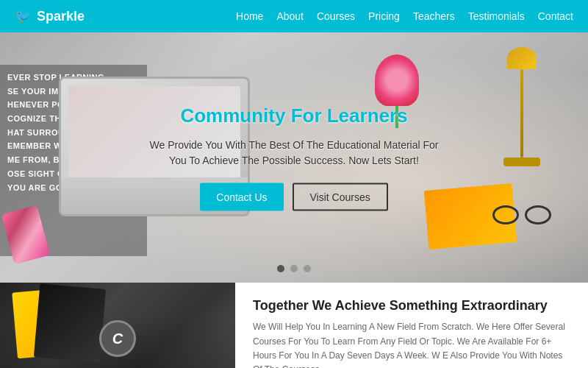 Image resolution: width=588 pixels, height=368 pixels. What do you see at coordinates (50, 16) in the screenshot?
I see `brand: 🐦 Sparkle` at bounding box center [50, 16].